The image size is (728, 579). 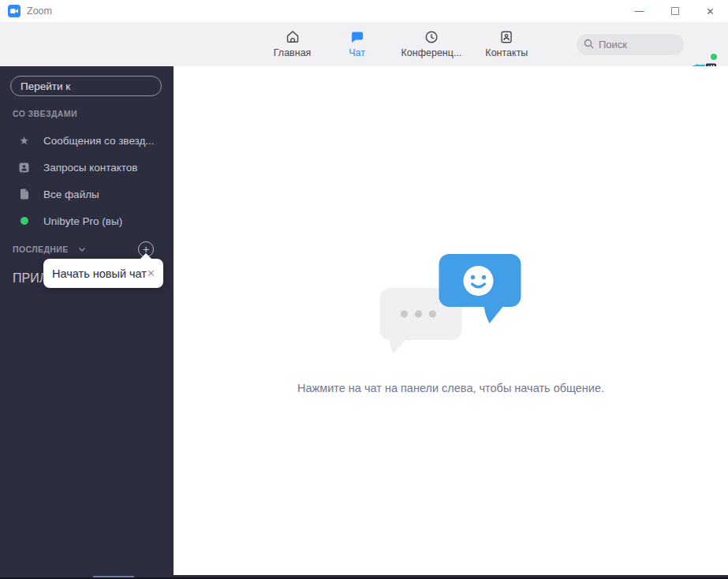 I want to click on maximize-icon, so click(x=675, y=11).